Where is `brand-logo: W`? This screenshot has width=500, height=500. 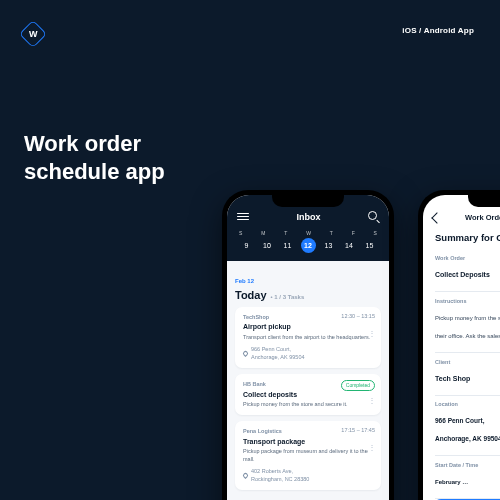 brand-logo: W is located at coordinates (33, 34).